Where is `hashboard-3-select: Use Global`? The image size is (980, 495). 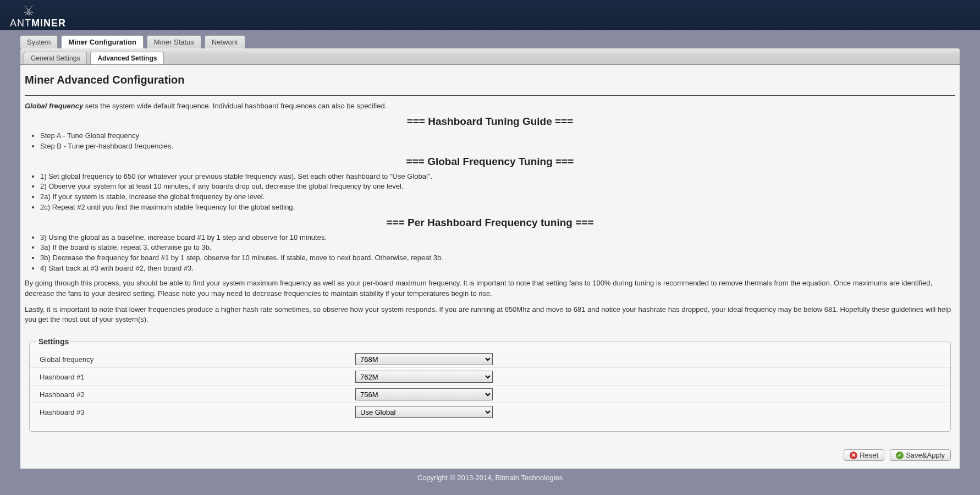
hashboard-3-select: Use Global is located at coordinates (424, 412).